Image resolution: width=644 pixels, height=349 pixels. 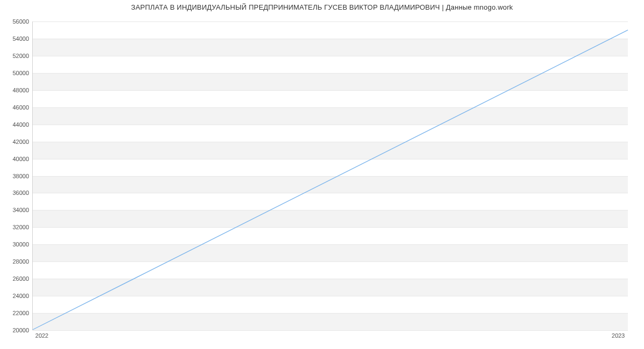 I want to click on y-tick-label: 32000, so click(x=16, y=227).